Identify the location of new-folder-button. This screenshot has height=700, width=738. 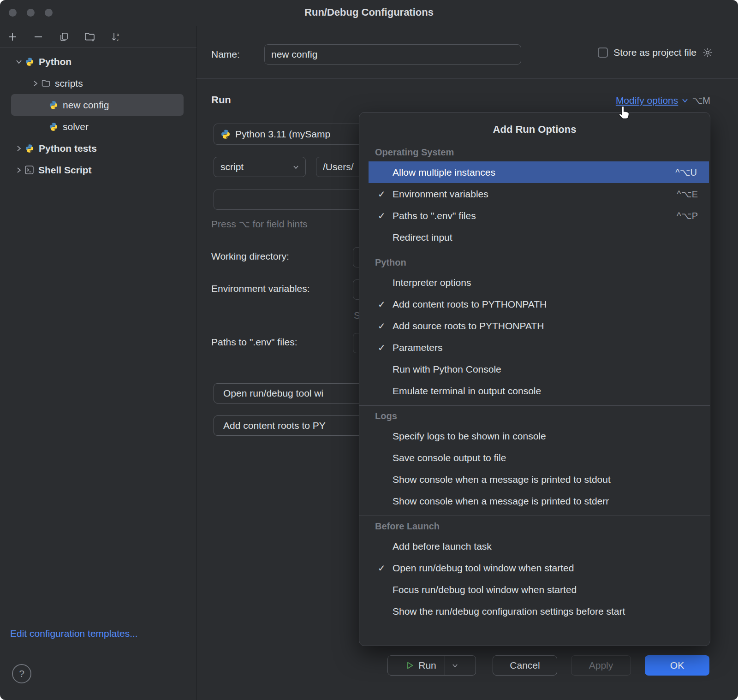
(90, 37).